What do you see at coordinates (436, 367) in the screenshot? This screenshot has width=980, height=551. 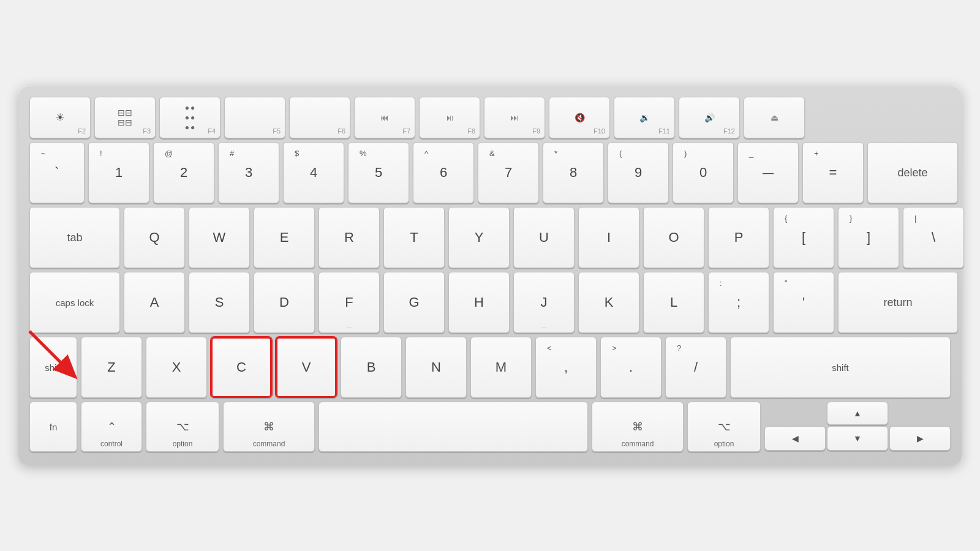 I see `key-n: N` at bounding box center [436, 367].